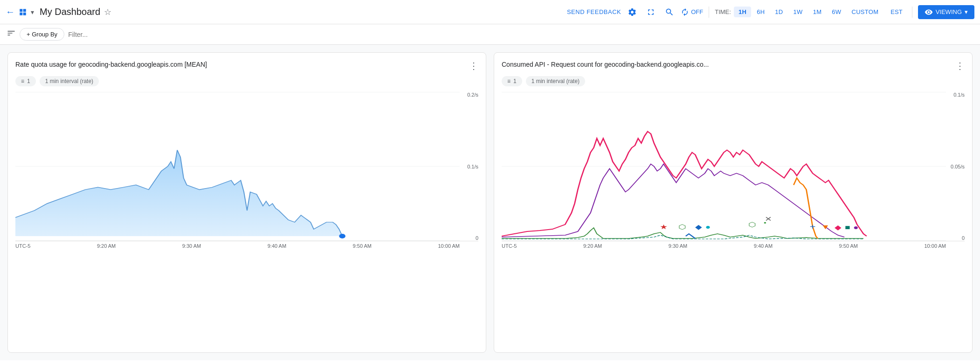 The height and width of the screenshot is (364, 980). Describe the element at coordinates (42, 35) in the screenshot. I see `group-by-button: + Group By` at that location.